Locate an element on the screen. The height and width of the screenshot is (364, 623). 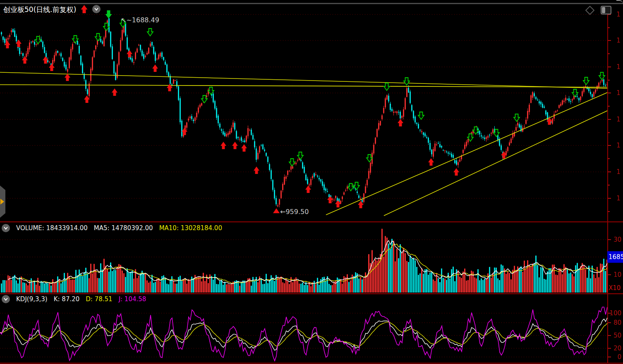
axis-tick-label: 0 is located at coordinates (619, 357).